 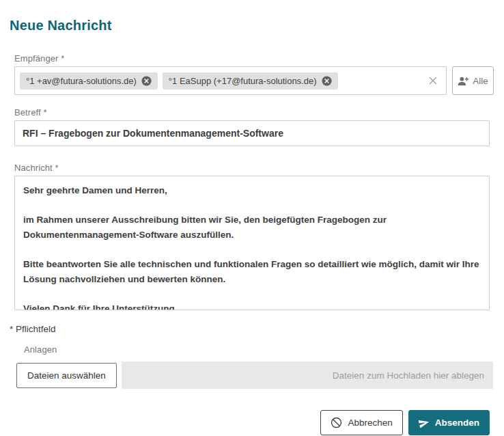 What do you see at coordinates (89, 81) in the screenshot?
I see `recipient-chip: °1 +av@futura-solutions.de)` at bounding box center [89, 81].